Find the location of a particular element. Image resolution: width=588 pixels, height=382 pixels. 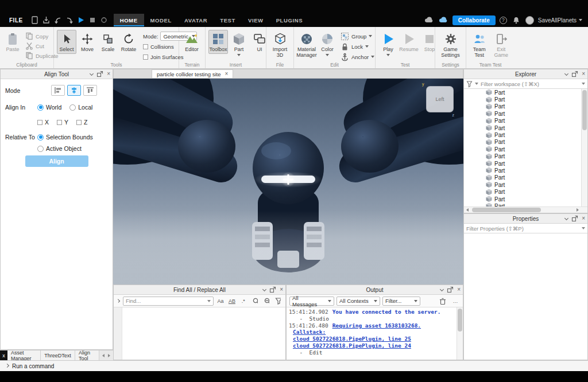

new-file-icon is located at coordinates (35, 20).